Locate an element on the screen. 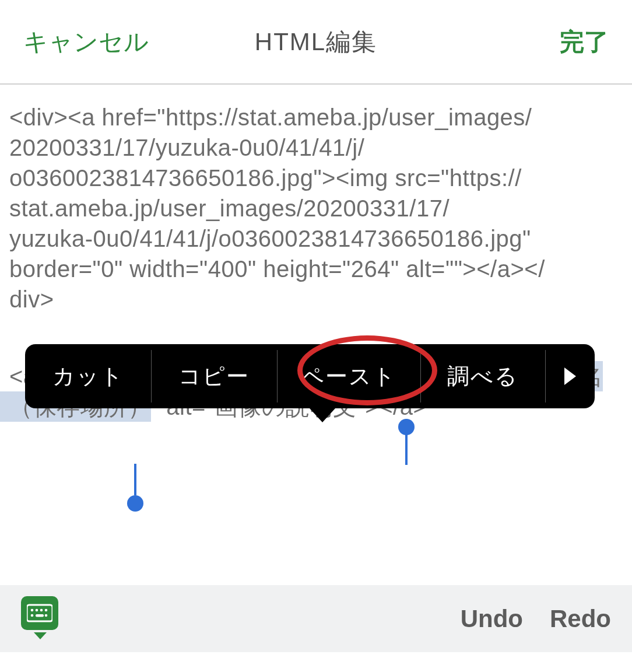 The height and width of the screenshot is (672, 632). header-bar: キャンセル HTML編集 完了 is located at coordinates (316, 42).